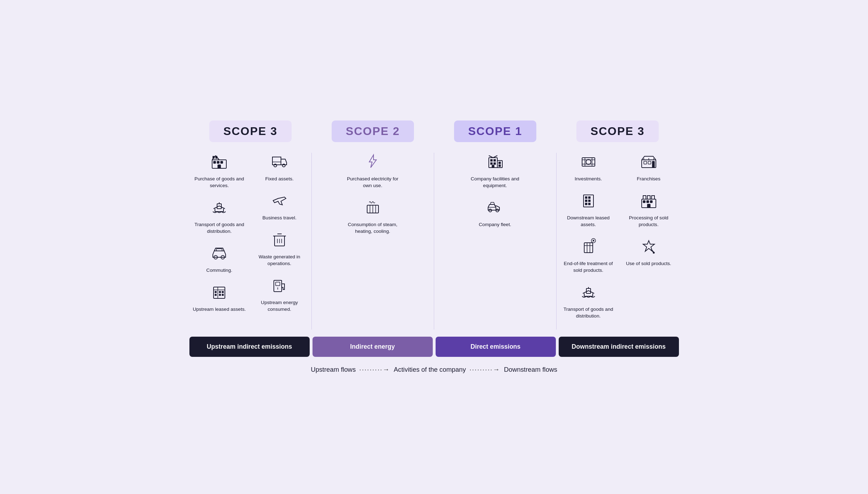 Image resolution: width=868 pixels, height=494 pixels. What do you see at coordinates (280, 201) in the screenshot?
I see `plane-svg` at bounding box center [280, 201].